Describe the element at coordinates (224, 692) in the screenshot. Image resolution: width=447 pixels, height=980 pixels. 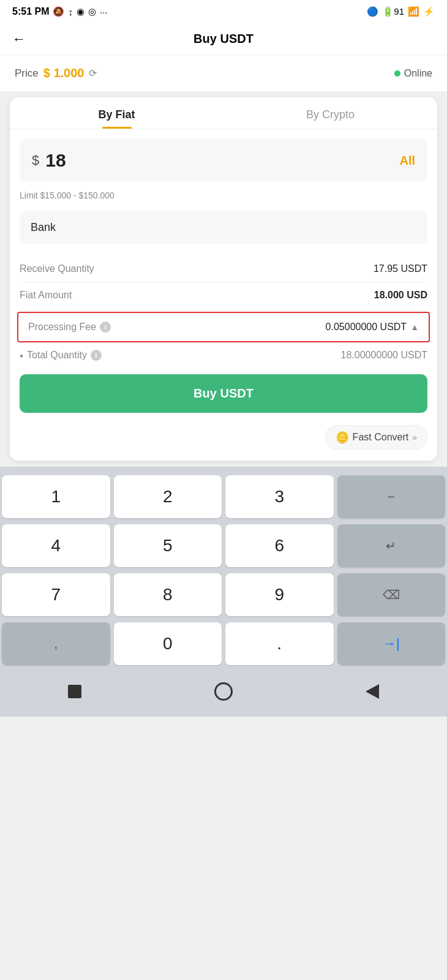
I see `nav-home-button` at that location.